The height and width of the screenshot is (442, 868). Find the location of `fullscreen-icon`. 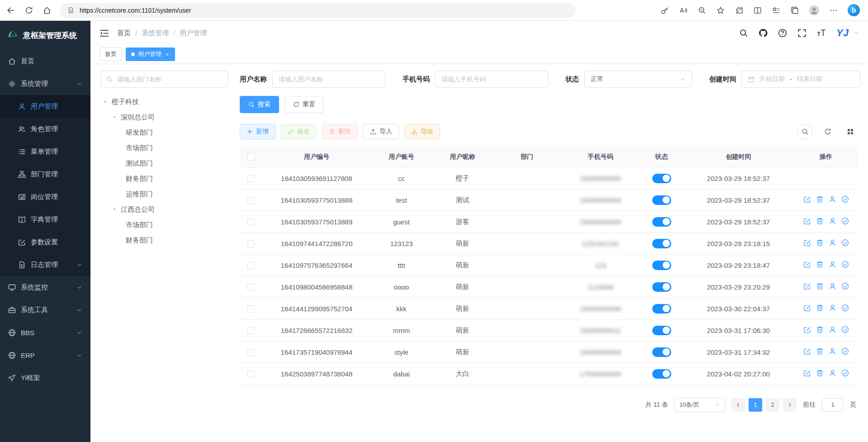

fullscreen-icon is located at coordinates (802, 33).